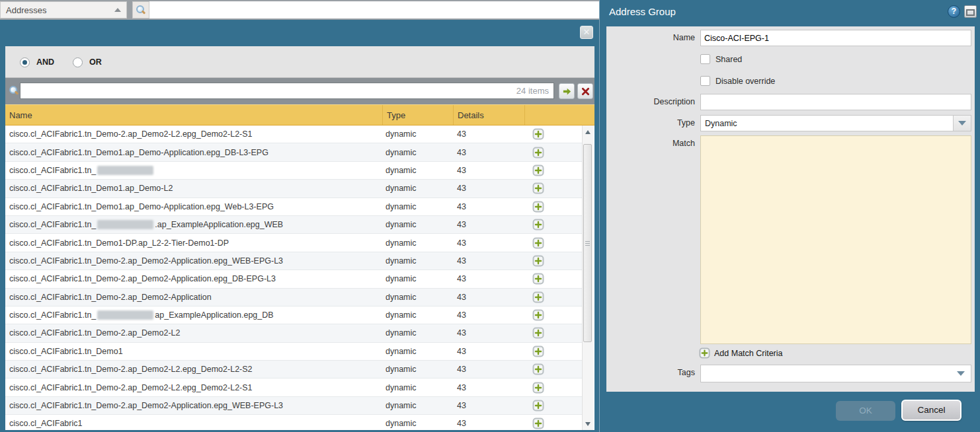 The image size is (980, 432). Describe the element at coordinates (294, 316) in the screenshot. I see `table-row: cisco.cl_ACIFabric1.tn_ap_ExampleApplica…` at that location.